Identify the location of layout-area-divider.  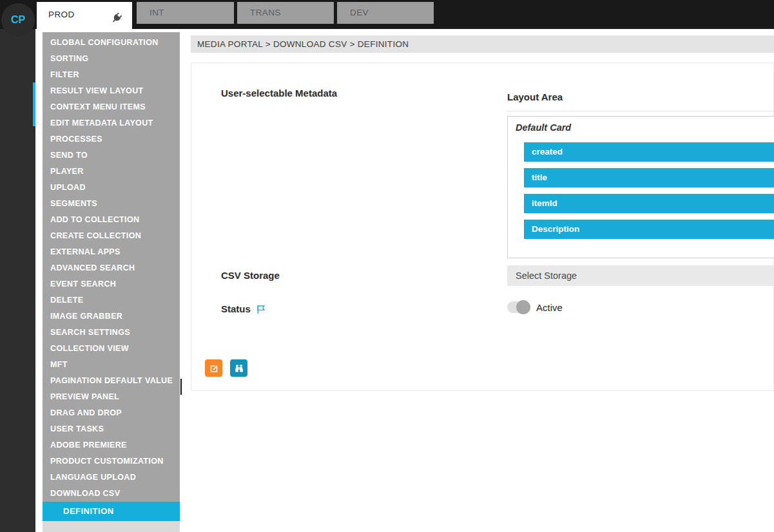
(641, 111).